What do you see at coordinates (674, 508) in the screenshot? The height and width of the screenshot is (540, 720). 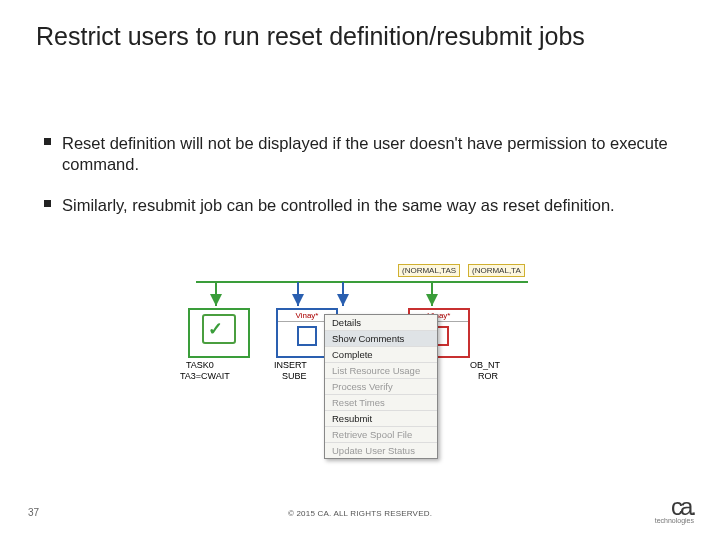 I see `ca-logo: ca. technologies` at bounding box center [674, 508].